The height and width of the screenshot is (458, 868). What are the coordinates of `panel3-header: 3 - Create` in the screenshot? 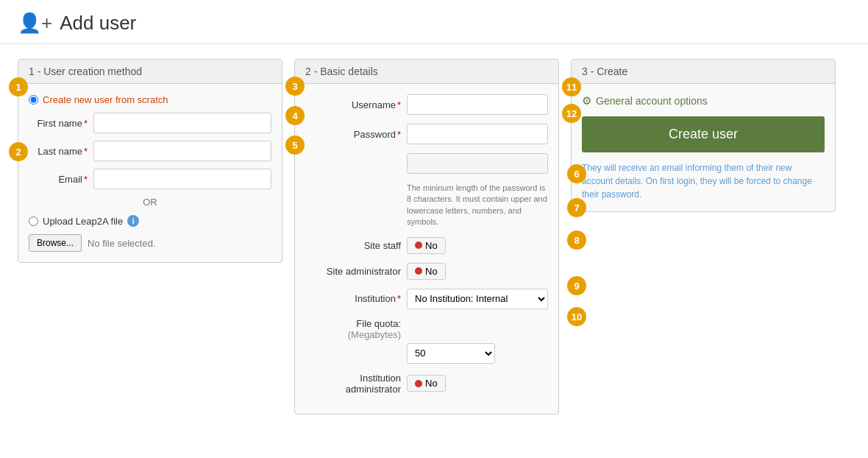 It's located at (703, 72).